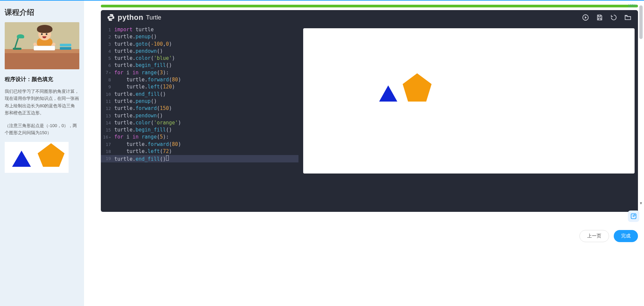 Image resolution: width=644 pixels, height=306 pixels. I want to click on code-line: 3turtle.goto(-100,0), so click(200, 44).